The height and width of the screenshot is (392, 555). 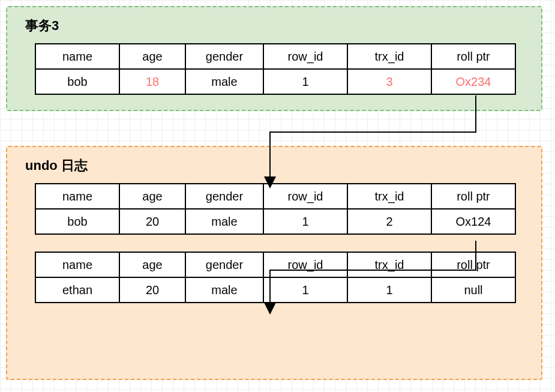 I want to click on undo-title: undo 日志, so click(x=275, y=166).